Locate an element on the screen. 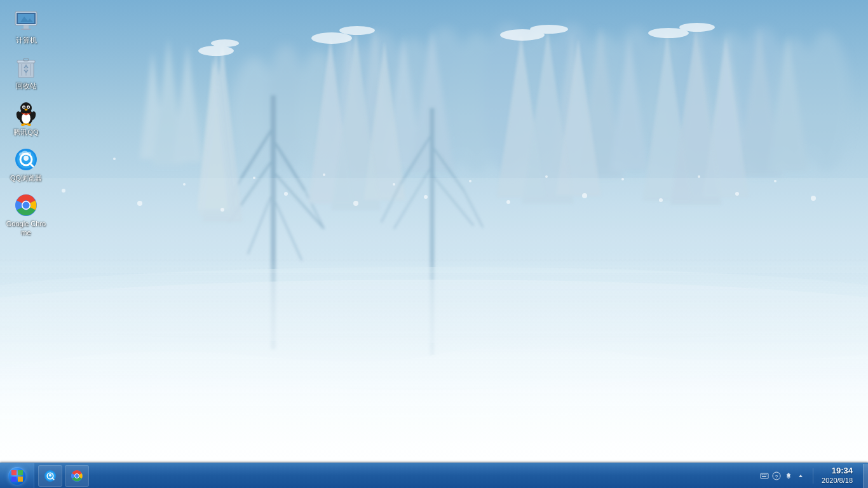 This screenshot has width=868, height=488. tray-separator is located at coordinates (813, 476).